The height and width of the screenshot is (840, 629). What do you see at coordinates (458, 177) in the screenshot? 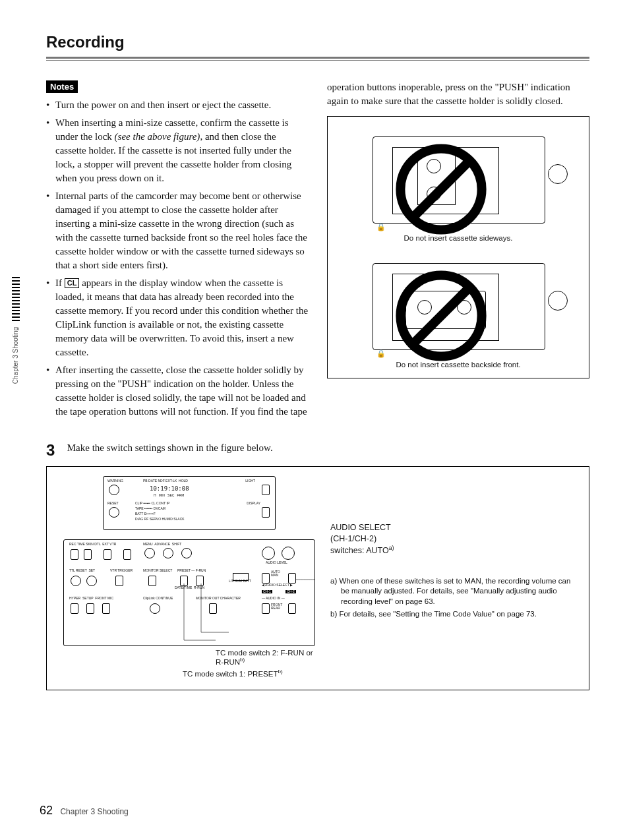
I see `figure-sideways: 🔒` at bounding box center [458, 177].